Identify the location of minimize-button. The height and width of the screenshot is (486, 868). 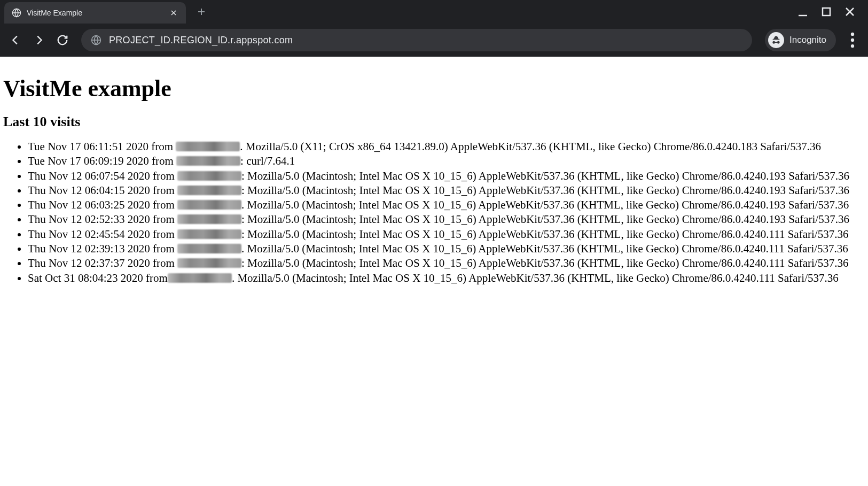
(803, 12).